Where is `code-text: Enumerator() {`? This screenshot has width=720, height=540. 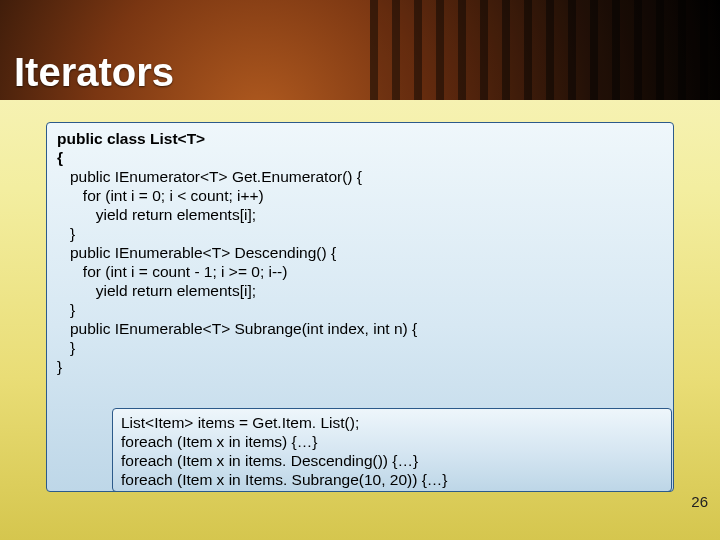 code-text: Enumerator() { is located at coordinates (312, 176).